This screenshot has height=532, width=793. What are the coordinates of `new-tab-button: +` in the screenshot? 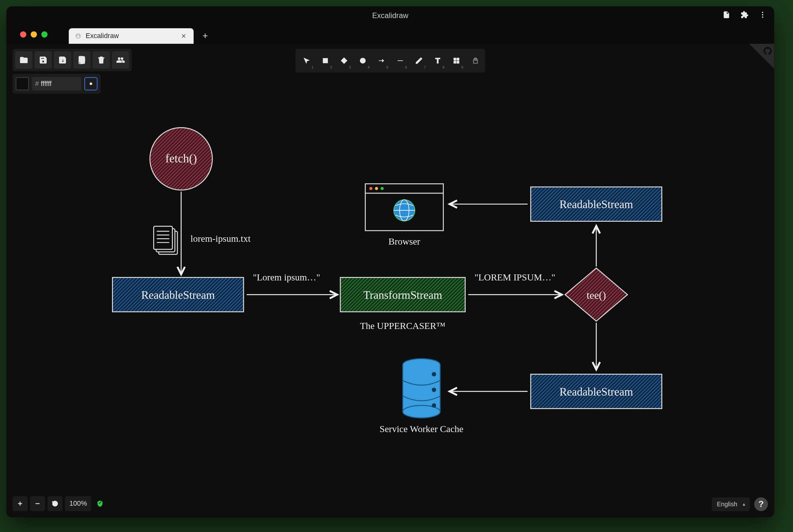 It's located at (205, 36).